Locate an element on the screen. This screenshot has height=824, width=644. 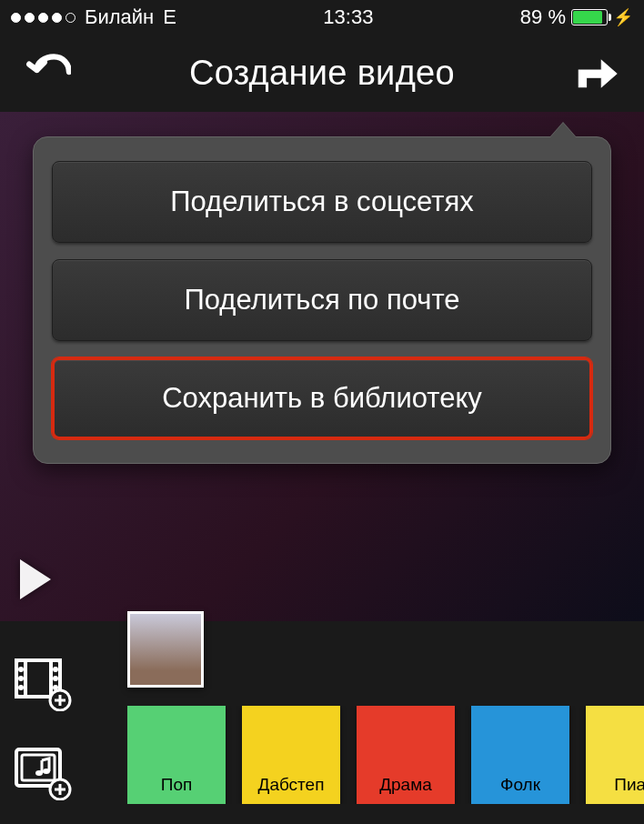
audio-tile-label: Дабстеп is located at coordinates (291, 785).